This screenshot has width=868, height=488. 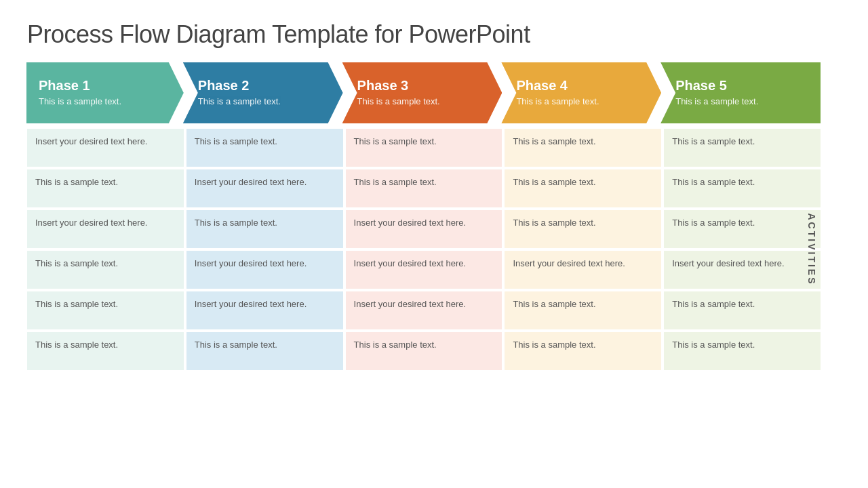 I want to click on cell-r2-c3: This is a sample text., so click(x=425, y=188).